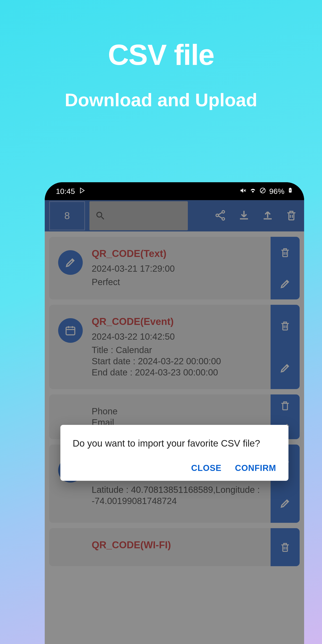 The height and width of the screenshot is (644, 322). I want to click on top-toolbar: 8, so click(174, 216).